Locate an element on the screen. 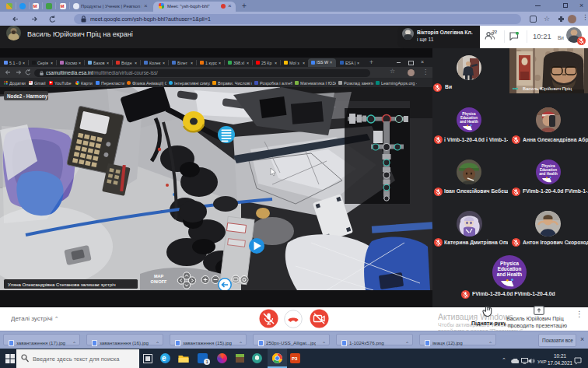  svg-text: ON/OFF is located at coordinates (159, 282).